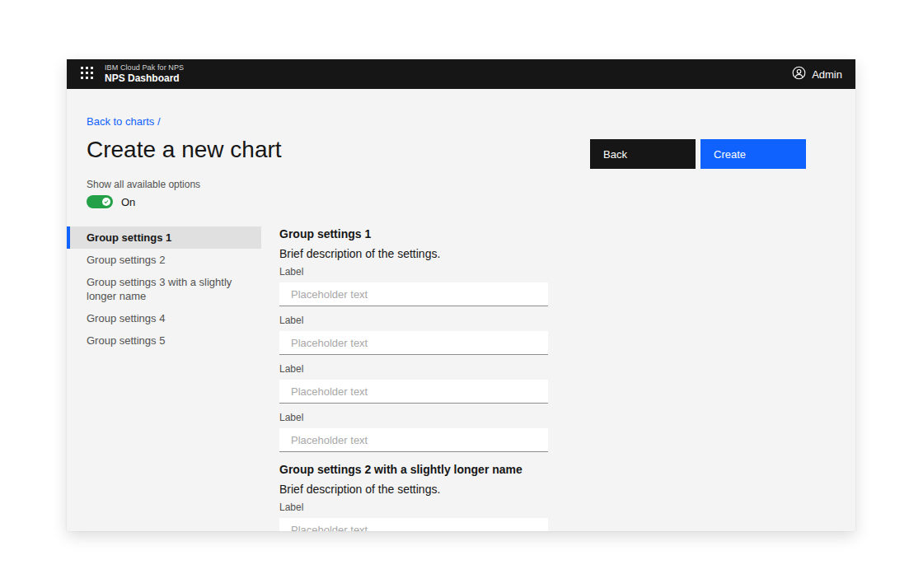  Describe the element at coordinates (414, 339) in the screenshot. I see `form-section: Group settings 1 Brief description of th…` at that location.